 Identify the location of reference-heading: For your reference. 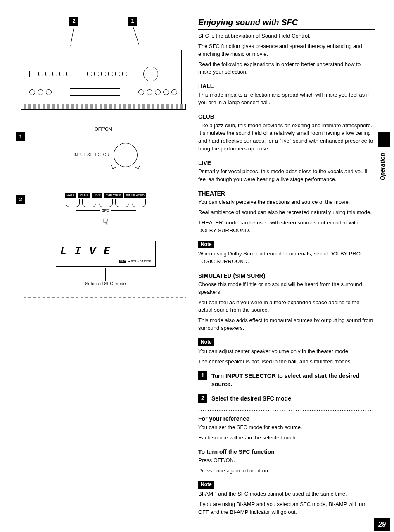
(287, 419).